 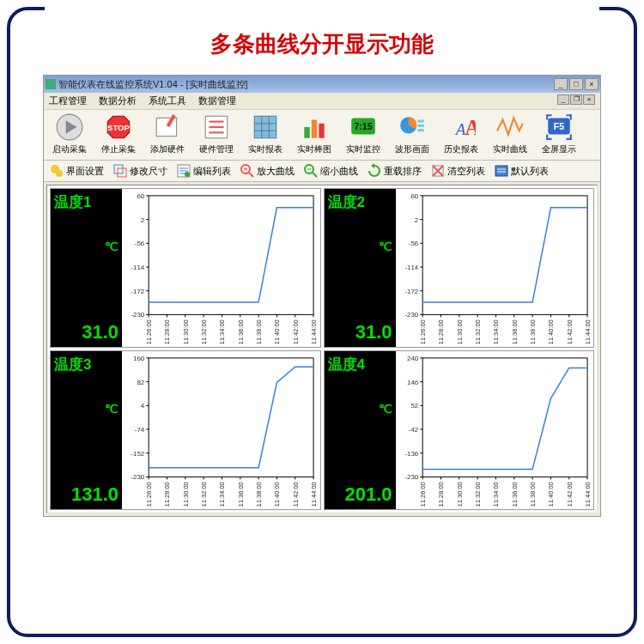 I want to click on tool2-label: 编辑列表, so click(x=212, y=172).